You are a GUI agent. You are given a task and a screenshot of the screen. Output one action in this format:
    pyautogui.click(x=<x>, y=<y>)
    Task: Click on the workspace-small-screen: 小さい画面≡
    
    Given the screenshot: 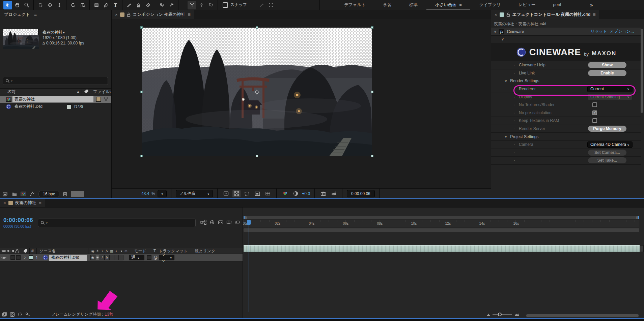 What is the action you would take?
    pyautogui.click(x=448, y=5)
    